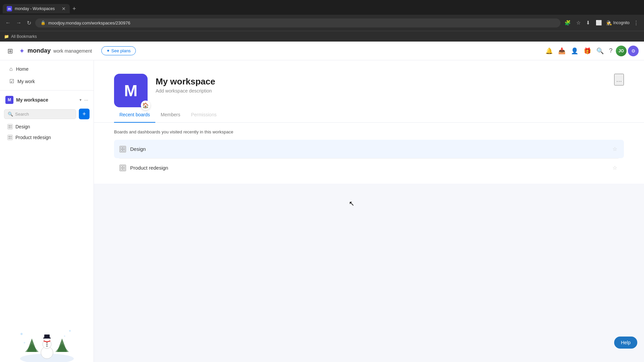 The image size is (644, 362). Describe the element at coordinates (562, 51) in the screenshot. I see `inbox-button: 📥` at that location.